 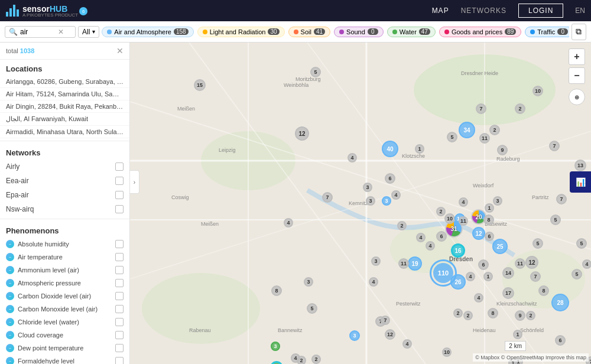 I want to click on marker-4-1: 4, so click(x=352, y=158).